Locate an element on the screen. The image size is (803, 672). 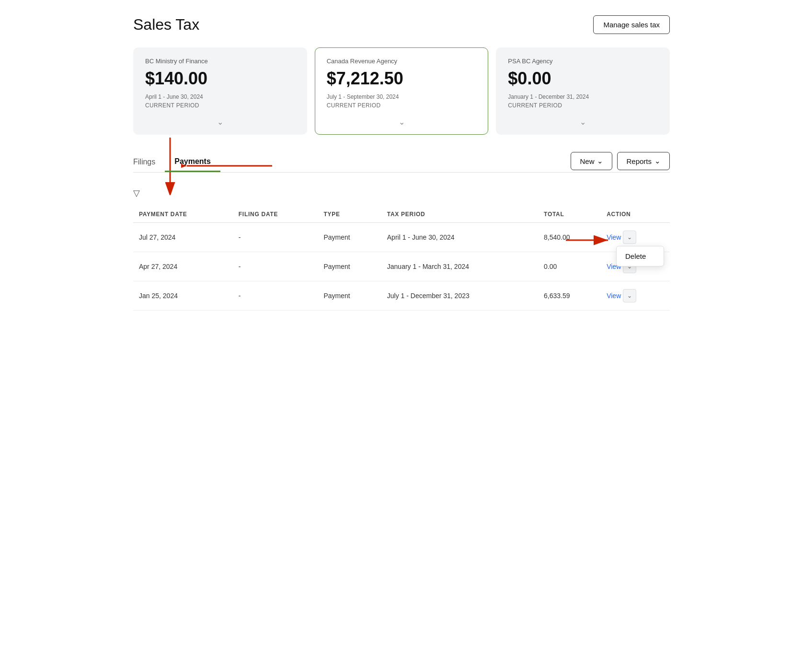
card-amount-1: $140.00 is located at coordinates (220, 79).